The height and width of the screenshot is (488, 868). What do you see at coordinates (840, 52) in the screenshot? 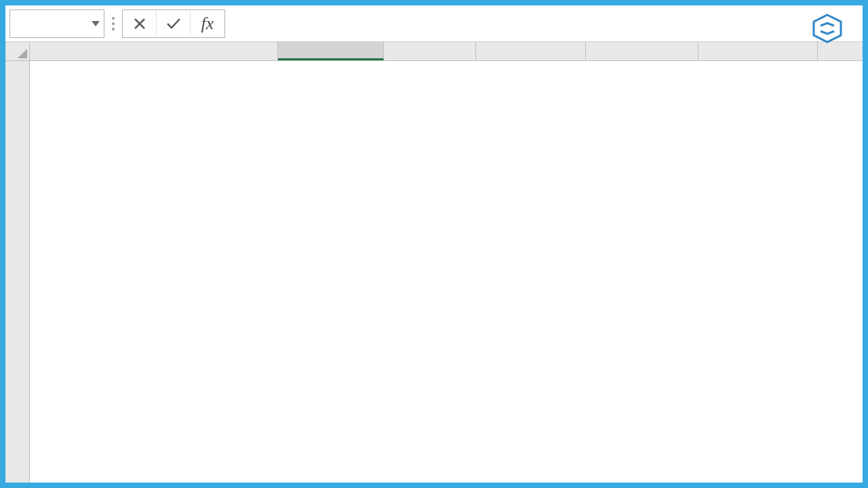
I see `col-header-rest` at bounding box center [840, 52].